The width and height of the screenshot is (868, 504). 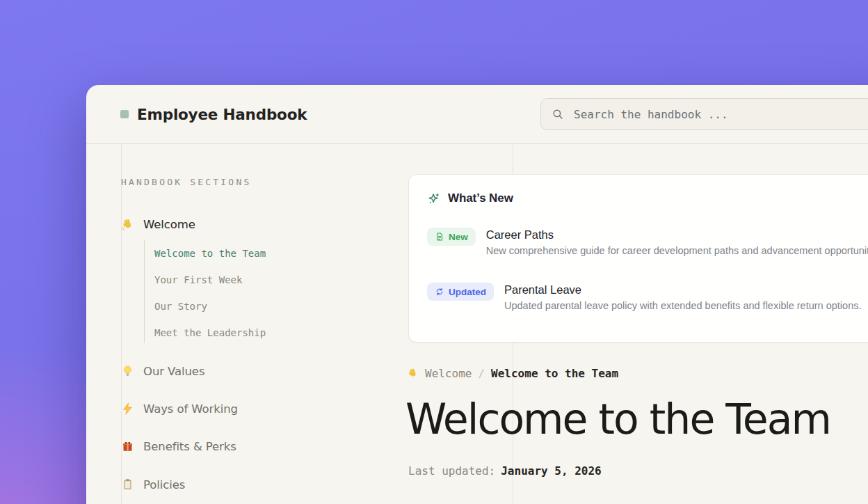 I want to click on lightning-icon, so click(x=128, y=409).